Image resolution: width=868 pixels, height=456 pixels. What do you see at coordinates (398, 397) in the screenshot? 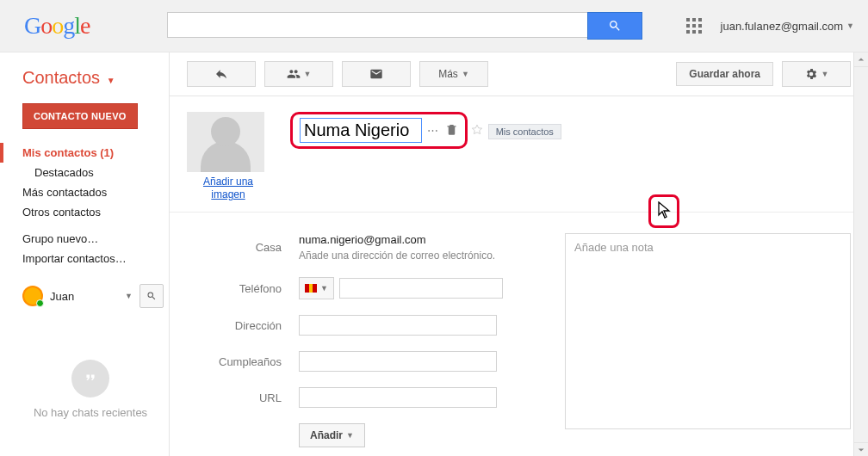
I see `url-input` at bounding box center [398, 397].